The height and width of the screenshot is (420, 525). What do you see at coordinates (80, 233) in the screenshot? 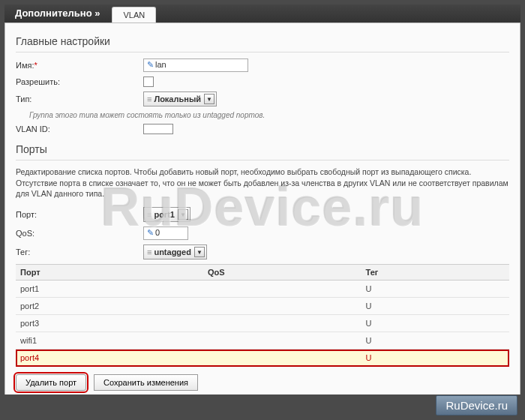
I see `qos-label: QoS:` at bounding box center [80, 233].